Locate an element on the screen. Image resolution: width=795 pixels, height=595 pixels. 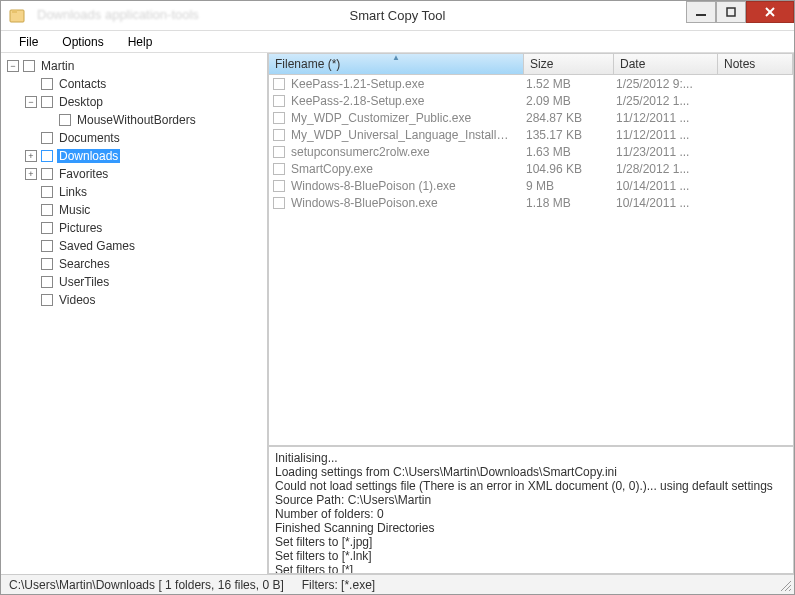
tree-item: Links is located at coordinates (134, 192).